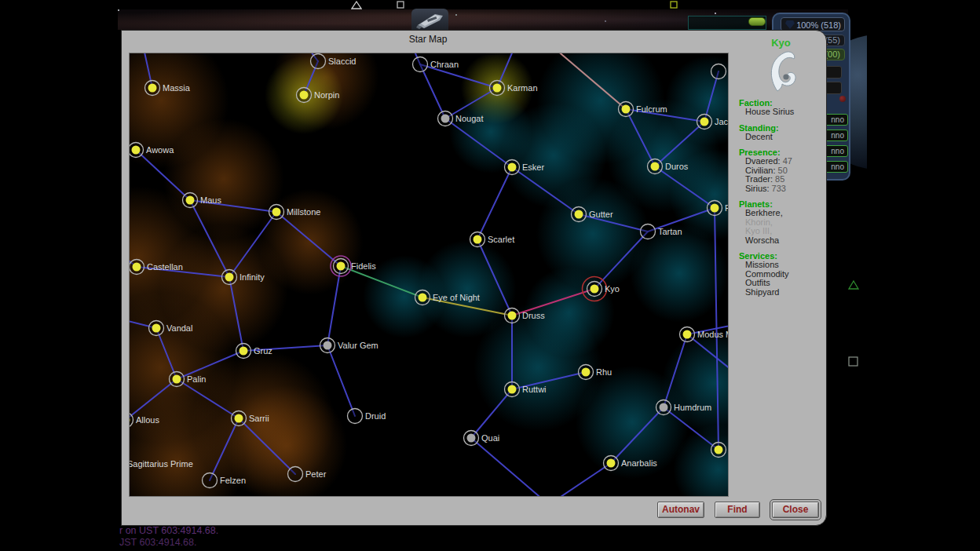  Describe the element at coordinates (534, 389) in the screenshot. I see `star-label: Ruttwi` at that location.